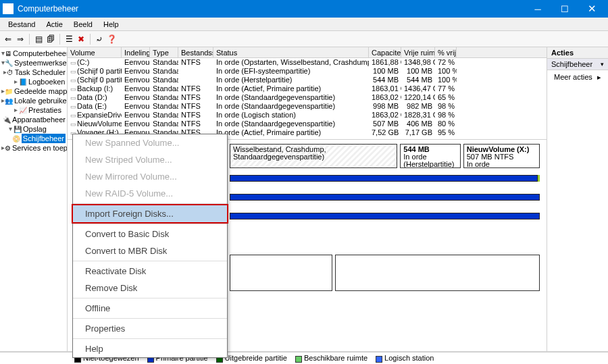  What do you see at coordinates (43, 138) in the screenshot?
I see `tree-label: Schijfbeheer` at bounding box center [43, 138].